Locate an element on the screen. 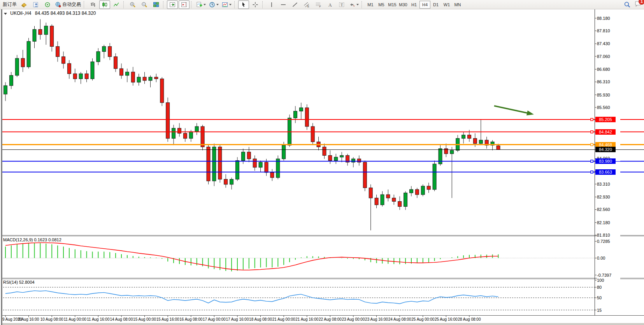 The width and height of the screenshot is (644, 325). price-tick-label: 86.680 is located at coordinates (609, 69).